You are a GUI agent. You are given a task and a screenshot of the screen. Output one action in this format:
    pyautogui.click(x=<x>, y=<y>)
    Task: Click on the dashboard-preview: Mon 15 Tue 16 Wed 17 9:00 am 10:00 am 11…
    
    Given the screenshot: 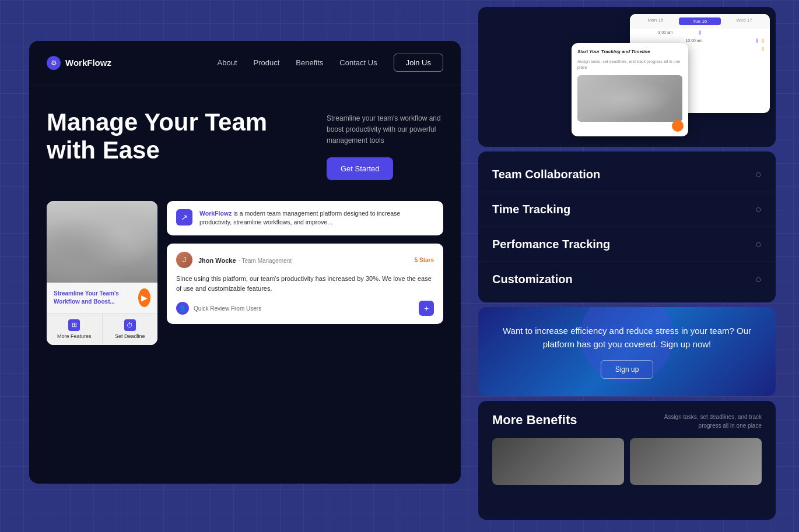 What is the action you would take?
    pyautogui.click(x=671, y=75)
    